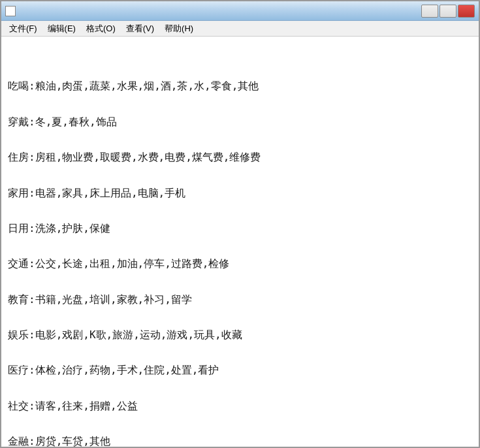 The height and width of the screenshot is (448, 480). What do you see at coordinates (240, 299) in the screenshot?
I see `text-line: 教育:书籍,光盘,培训,家教,补习,留学` at bounding box center [240, 299].